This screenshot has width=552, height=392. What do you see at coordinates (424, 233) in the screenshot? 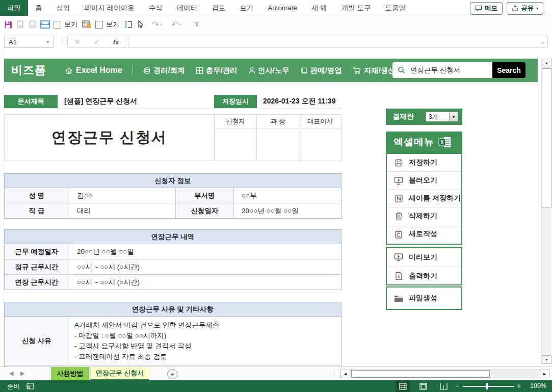
I see `menu-new-button: 새로작성` at bounding box center [424, 233].